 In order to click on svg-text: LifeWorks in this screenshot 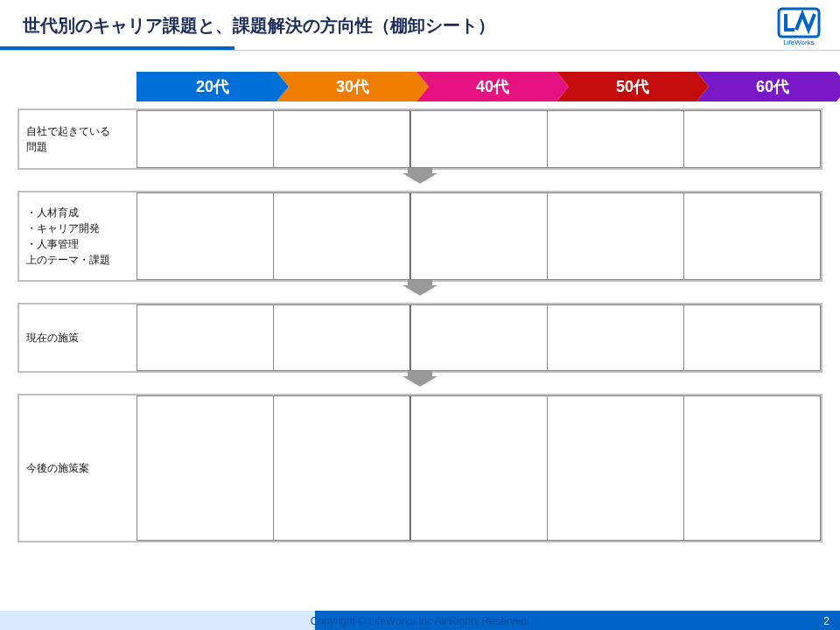, I will do `click(798, 42)`.